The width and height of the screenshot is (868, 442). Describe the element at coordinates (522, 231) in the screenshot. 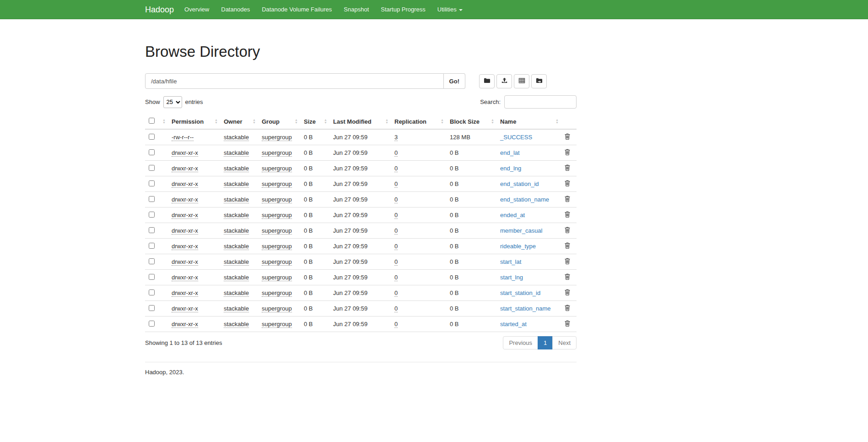

I see `file-link: member_casual` at that location.